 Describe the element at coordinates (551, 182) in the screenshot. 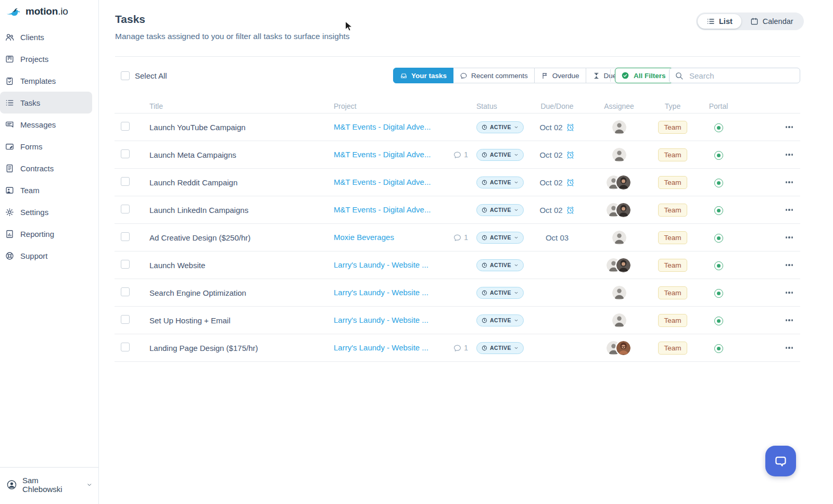

I see `due-date-text: Oct 02` at that location.